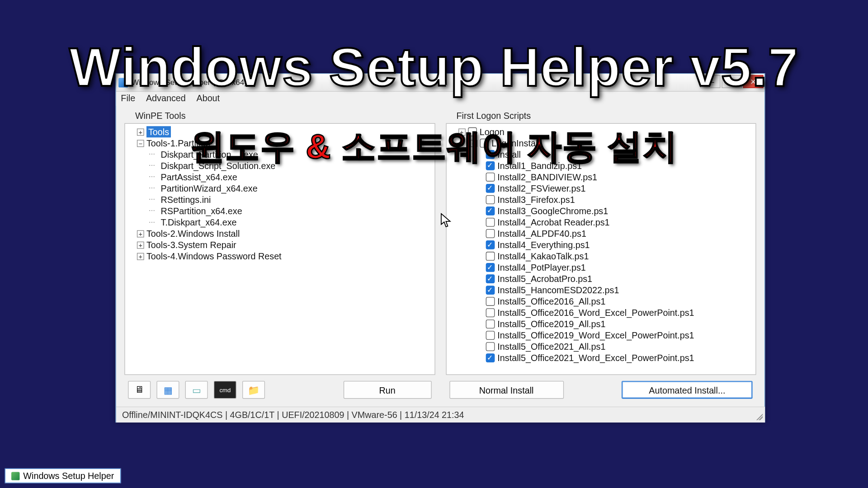  What do you see at coordinates (279, 188) in the screenshot?
I see `tree-item: ⋯PartitionWizard_x64.exe` at bounding box center [279, 188].